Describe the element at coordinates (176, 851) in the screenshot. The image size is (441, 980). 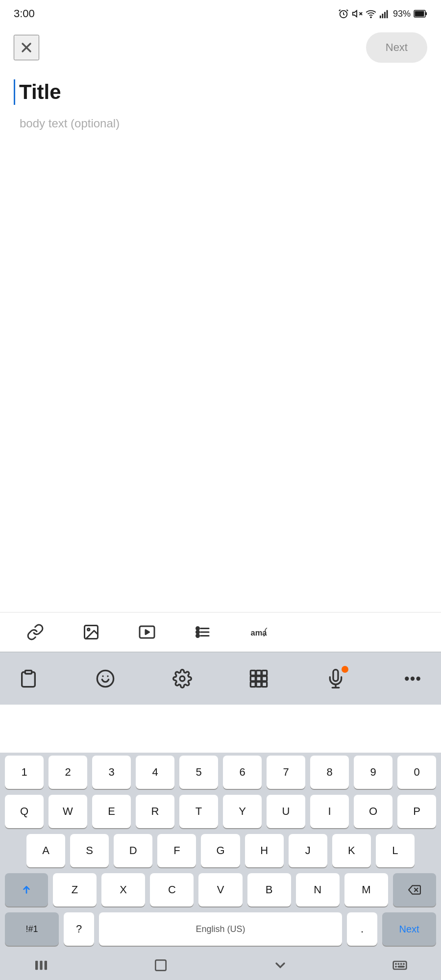
I see `key-f: F` at that location.